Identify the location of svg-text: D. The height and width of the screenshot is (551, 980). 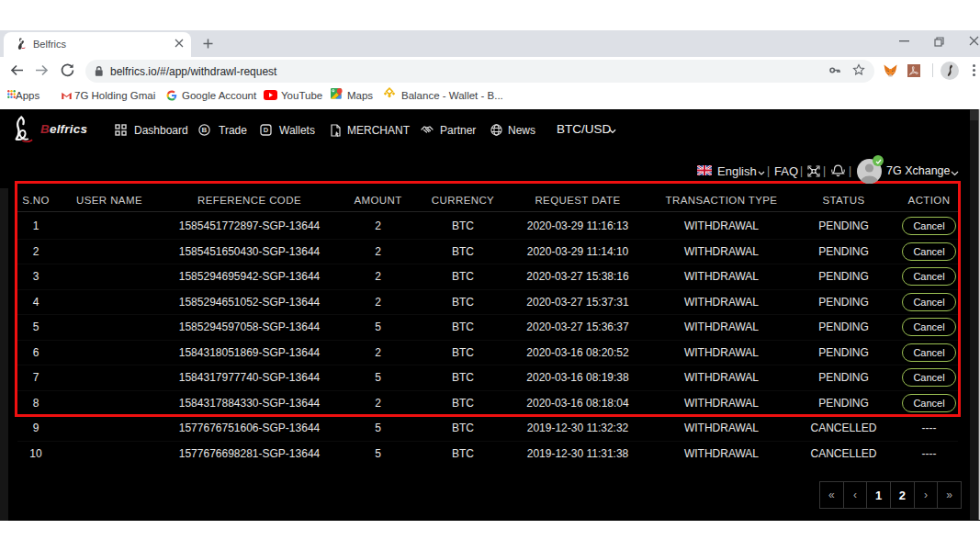
(266, 130).